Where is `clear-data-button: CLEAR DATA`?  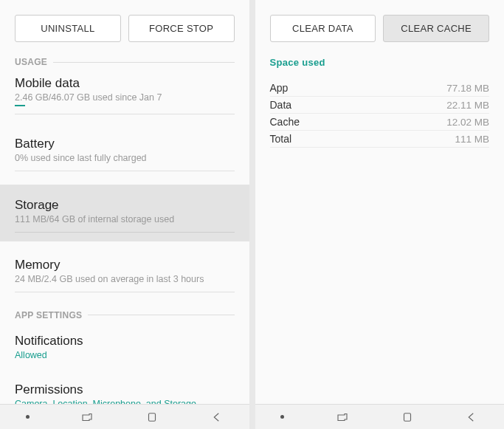
clear-data-button: CLEAR DATA is located at coordinates (323, 28).